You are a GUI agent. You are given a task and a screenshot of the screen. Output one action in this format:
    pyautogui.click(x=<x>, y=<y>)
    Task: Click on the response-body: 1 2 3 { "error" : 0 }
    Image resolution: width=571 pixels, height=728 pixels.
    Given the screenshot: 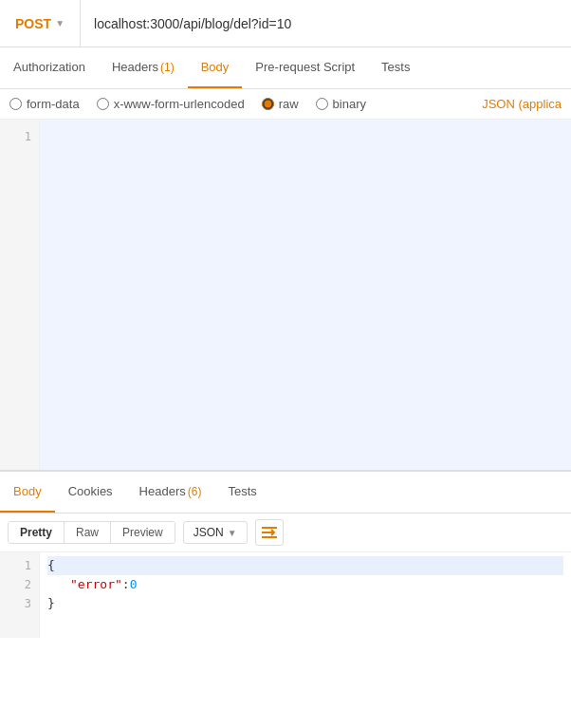 What is the action you would take?
    pyautogui.click(x=286, y=595)
    